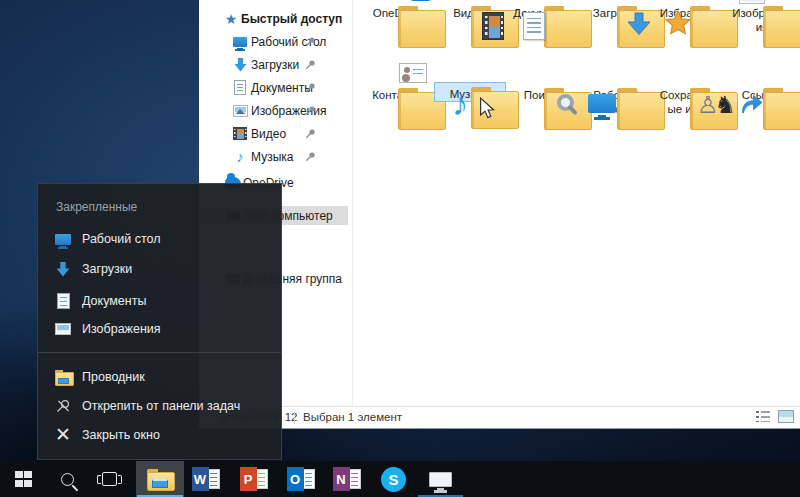 The image size is (800, 497). I want to click on favorites-star-icon, so click(678, 22).